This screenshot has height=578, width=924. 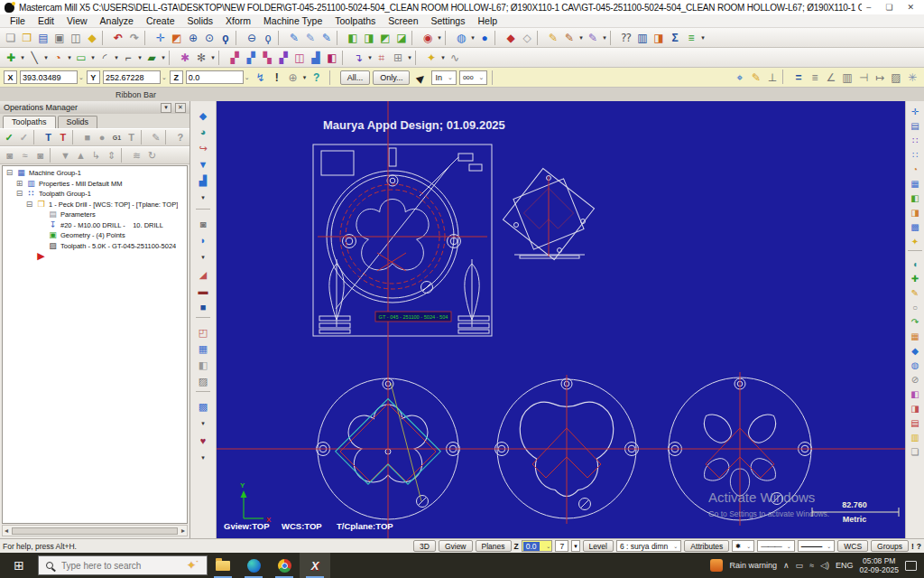 I want to click on dynamic-spin-icon: ✎, so click(x=327, y=38).